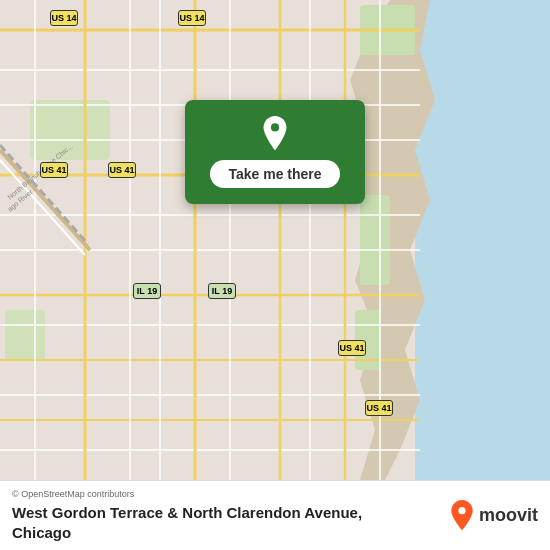  Describe the element at coordinates (275, 152) in the screenshot. I see `location-card: Take me there` at that location.